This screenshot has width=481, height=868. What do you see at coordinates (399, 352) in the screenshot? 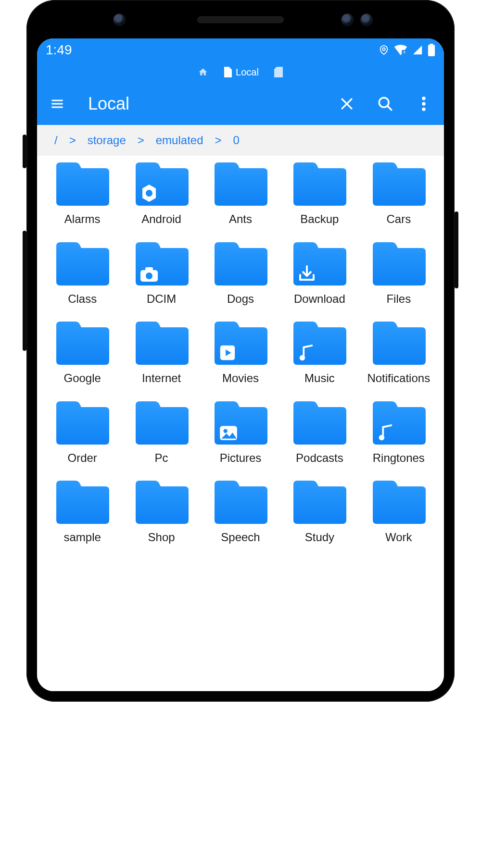
I see `folder-item: Notifications` at bounding box center [399, 352].